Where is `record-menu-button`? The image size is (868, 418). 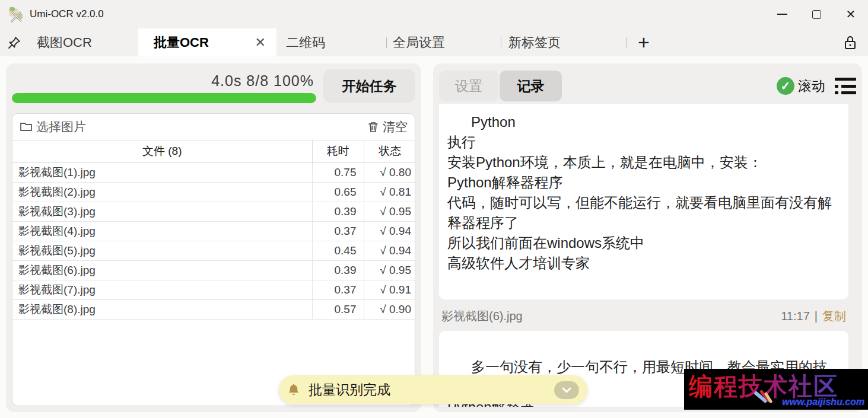 record-menu-button is located at coordinates (845, 86).